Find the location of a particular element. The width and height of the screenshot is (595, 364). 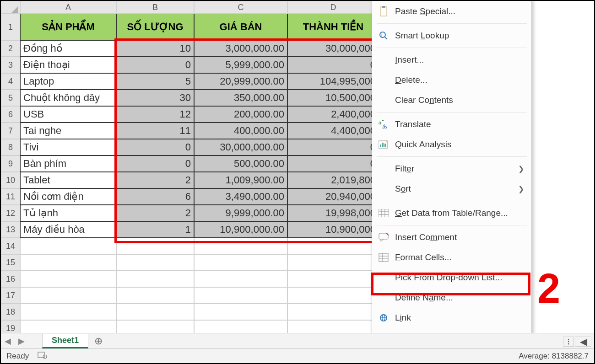

cell-A8: Tivi is located at coordinates (68, 147).